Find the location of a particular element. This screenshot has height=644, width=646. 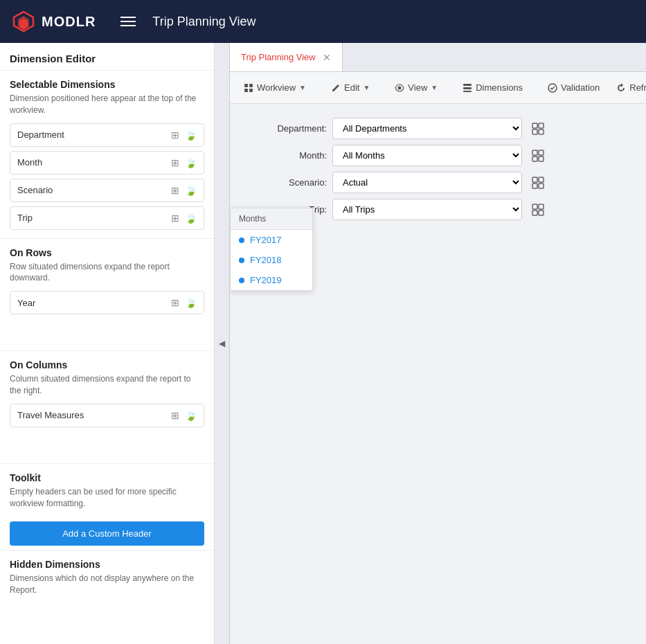

fy2018-dot is located at coordinates (242, 260).